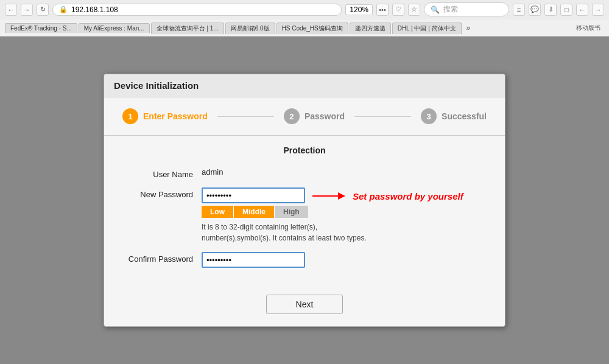 The width and height of the screenshot is (609, 364). What do you see at coordinates (304, 260) in the screenshot?
I see `confirm-password-row: Confirm Password` at bounding box center [304, 260].